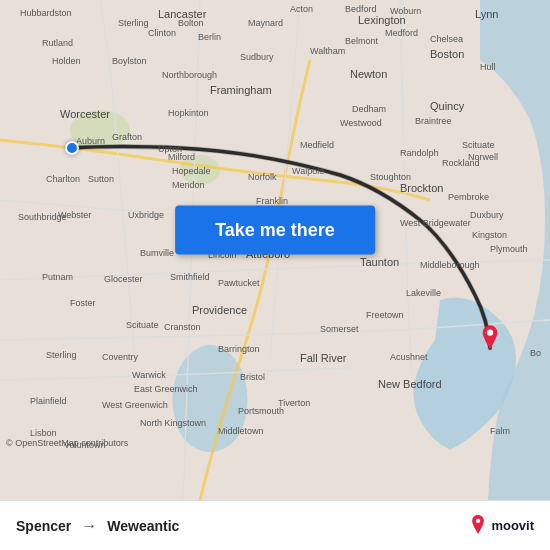 Image resolution: width=550 pixels, height=550 pixels. What do you see at coordinates (275, 230) in the screenshot?
I see `take-me-there-button: Take me there` at bounding box center [275, 230].